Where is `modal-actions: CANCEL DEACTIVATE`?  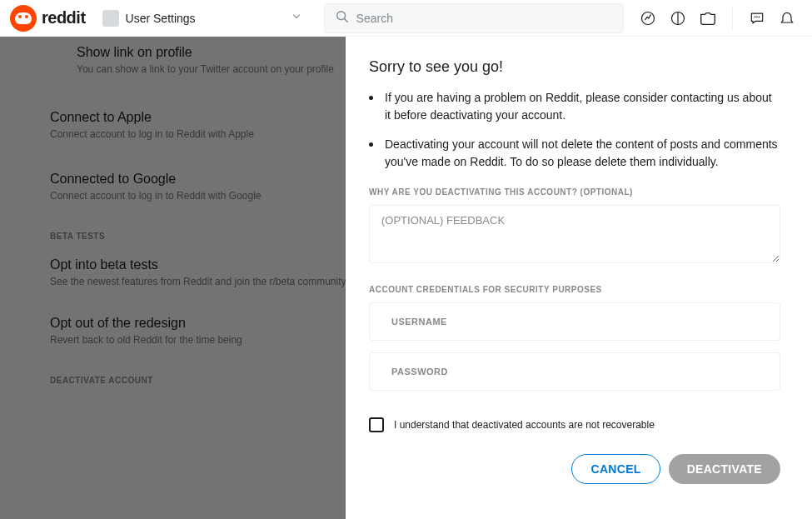 modal-actions: CANCEL DEACTIVATE is located at coordinates (575, 469).